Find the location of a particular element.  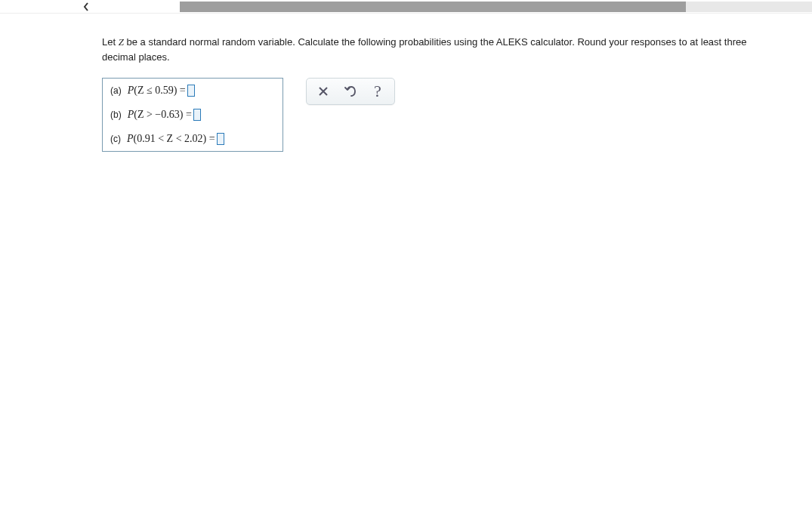

part-a-input is located at coordinates (191, 91).